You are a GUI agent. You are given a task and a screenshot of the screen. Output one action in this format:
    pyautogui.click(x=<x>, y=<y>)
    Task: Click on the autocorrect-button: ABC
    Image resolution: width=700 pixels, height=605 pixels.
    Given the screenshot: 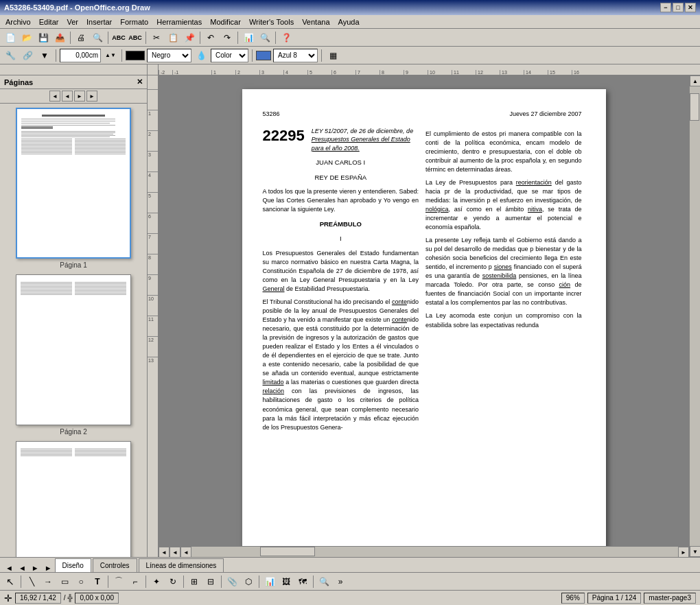 What is the action you would take?
    pyautogui.click(x=135, y=38)
    